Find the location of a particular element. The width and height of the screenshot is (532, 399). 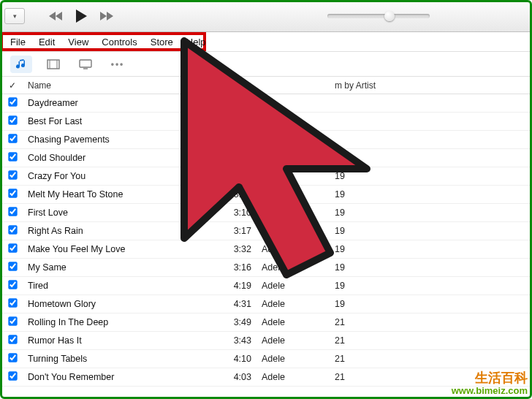

track-time: 3:24 is located at coordinates (242, 194).